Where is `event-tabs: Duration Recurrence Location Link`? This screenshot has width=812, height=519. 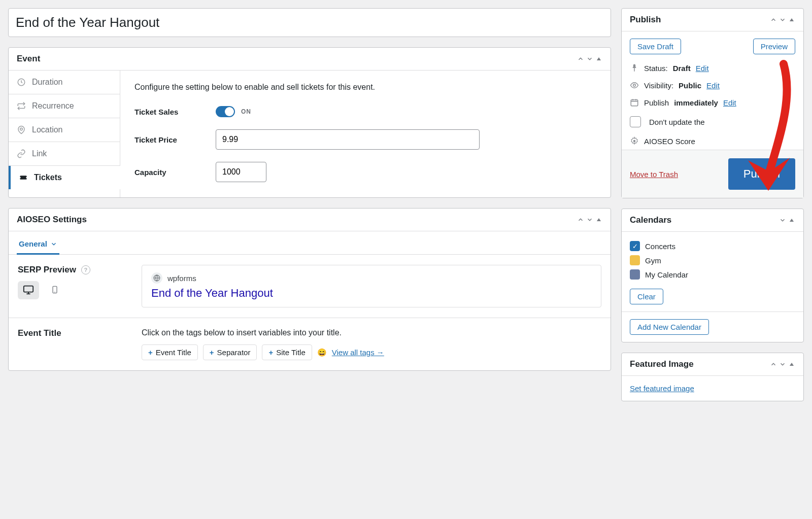 event-tabs: Duration Recurrence Location Link is located at coordinates (64, 134).